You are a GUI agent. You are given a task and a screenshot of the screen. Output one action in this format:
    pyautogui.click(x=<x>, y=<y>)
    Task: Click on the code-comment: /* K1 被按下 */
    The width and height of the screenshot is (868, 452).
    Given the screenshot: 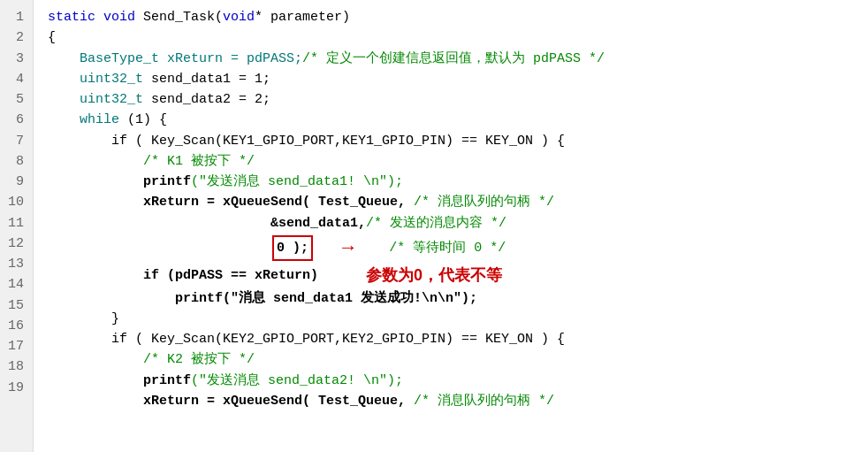 What is the action you would take?
    pyautogui.click(x=199, y=161)
    